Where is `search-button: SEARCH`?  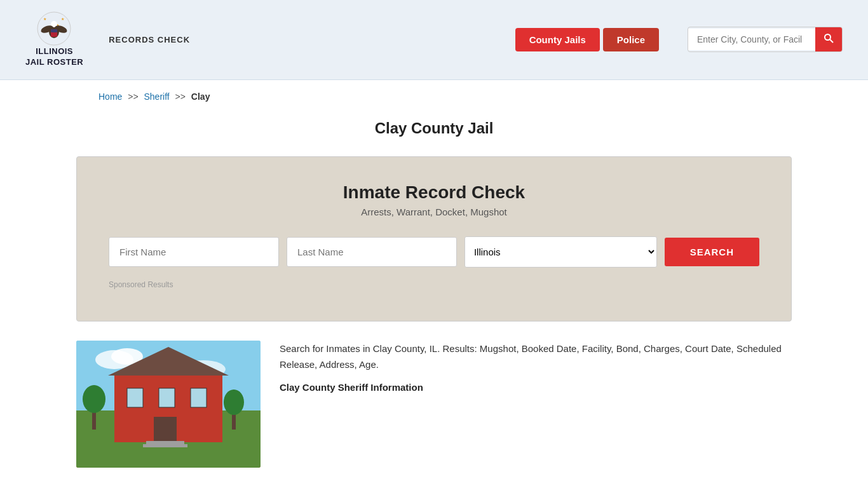 search-button: SEARCH is located at coordinates (712, 252).